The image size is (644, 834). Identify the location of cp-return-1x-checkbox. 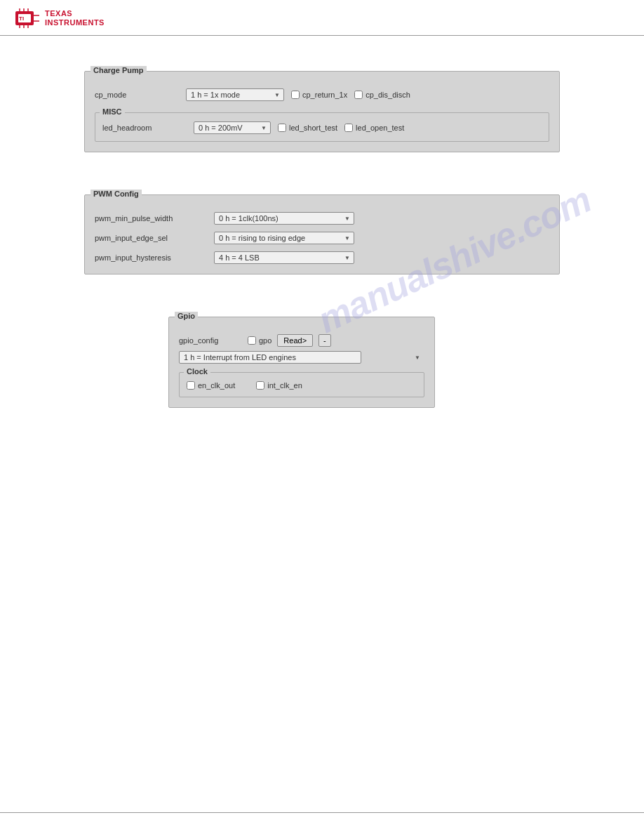
(295, 95).